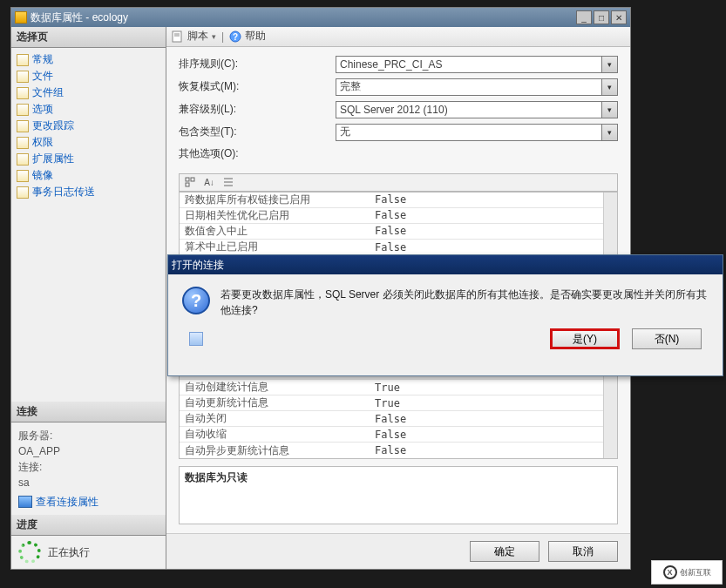 The height and width of the screenshot is (588, 726). I want to click on help-button: 帮助, so click(255, 37).